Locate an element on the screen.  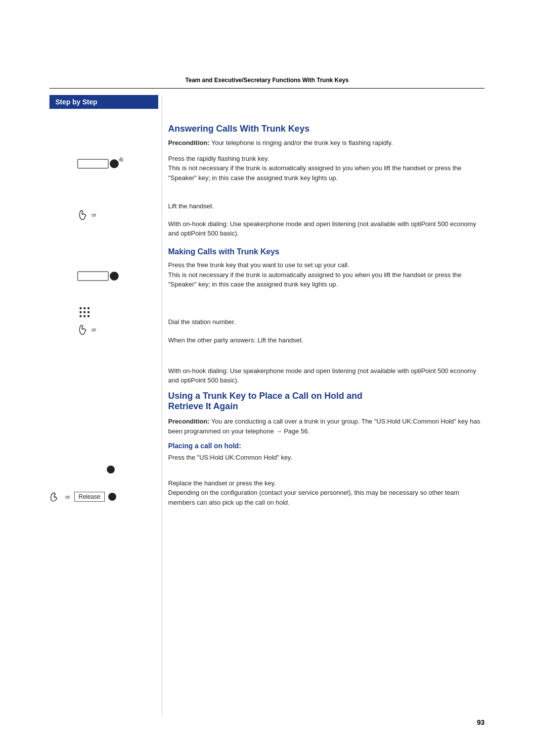
using-step2: Replace the handset or press the key.Dep… is located at coordinates (326, 493).